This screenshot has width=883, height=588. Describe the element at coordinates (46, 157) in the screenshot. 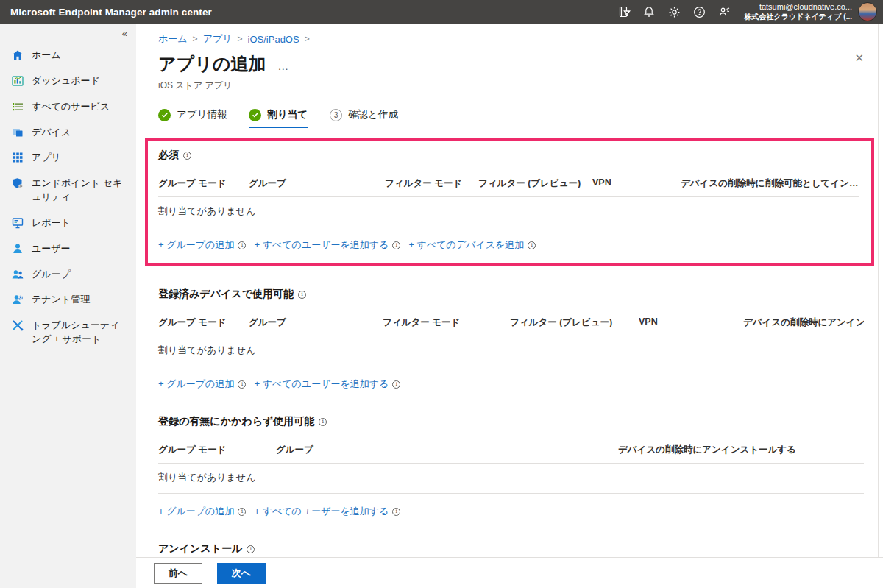

I see `sidebar-item-label: アプリ` at that location.